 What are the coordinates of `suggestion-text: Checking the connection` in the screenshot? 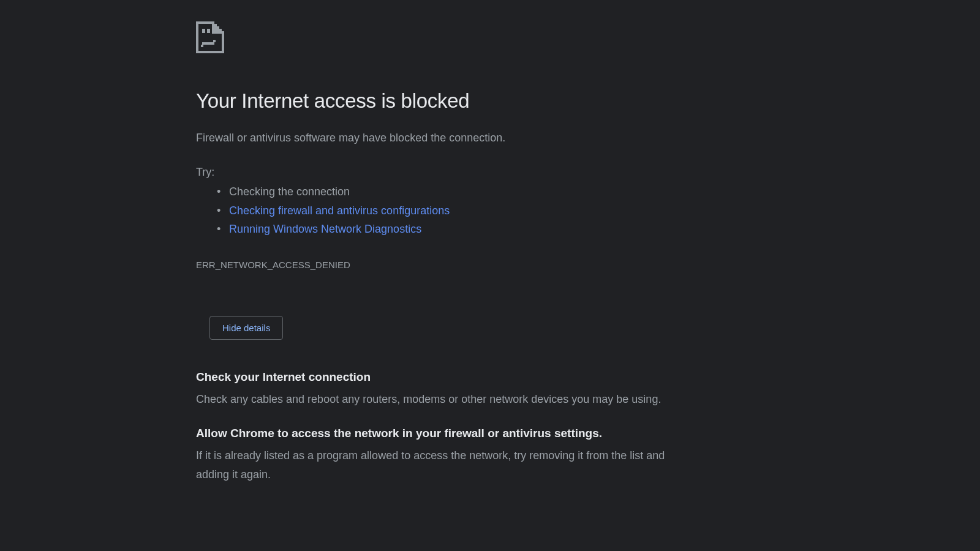 It's located at (289, 192).